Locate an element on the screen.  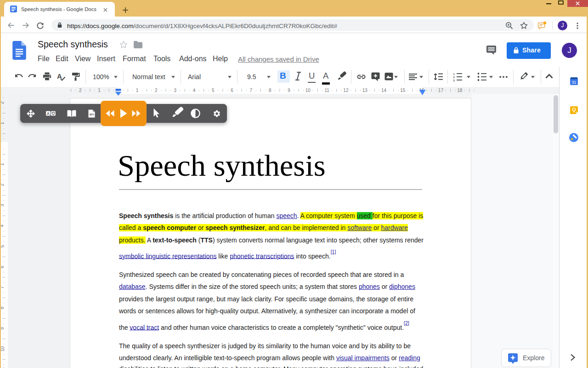
svg-text: 31 is located at coordinates (574, 82).